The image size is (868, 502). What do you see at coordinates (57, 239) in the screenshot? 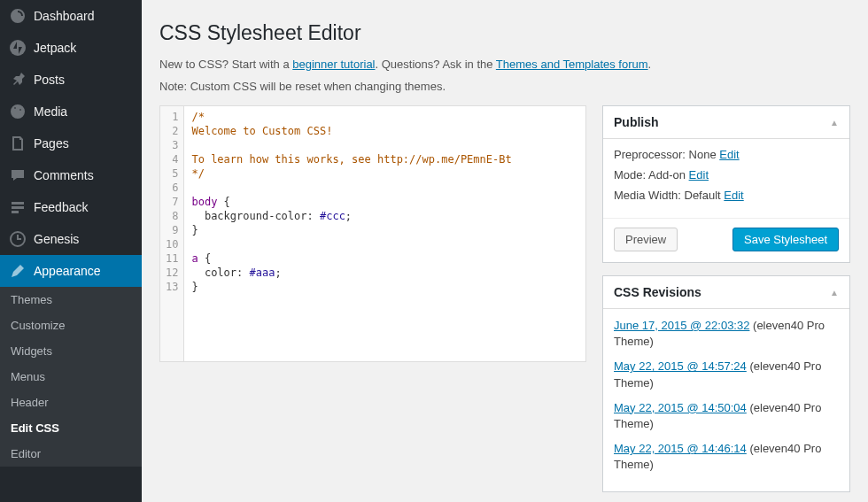
I see `sidebar-item-label: Genesis` at bounding box center [57, 239].